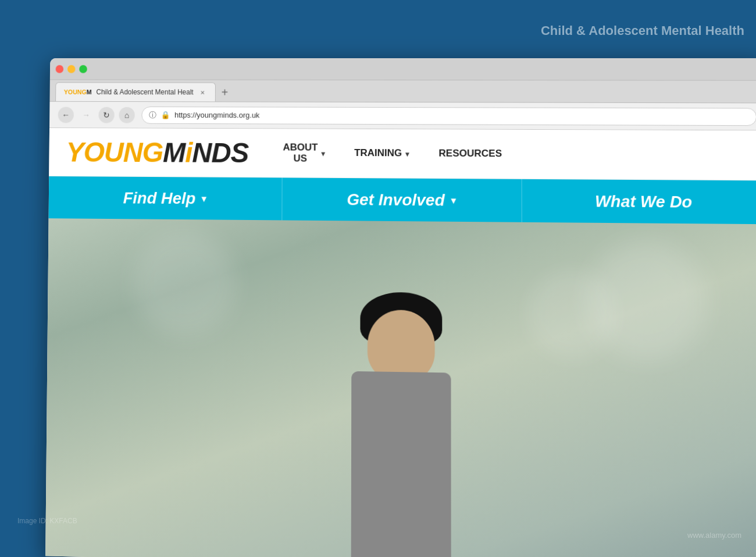 The image size is (756, 557). Describe the element at coordinates (392, 154) in the screenshot. I see `site-top-nav: ABOUT US ▾ TRAINING ▾ RESOURCES` at that location.